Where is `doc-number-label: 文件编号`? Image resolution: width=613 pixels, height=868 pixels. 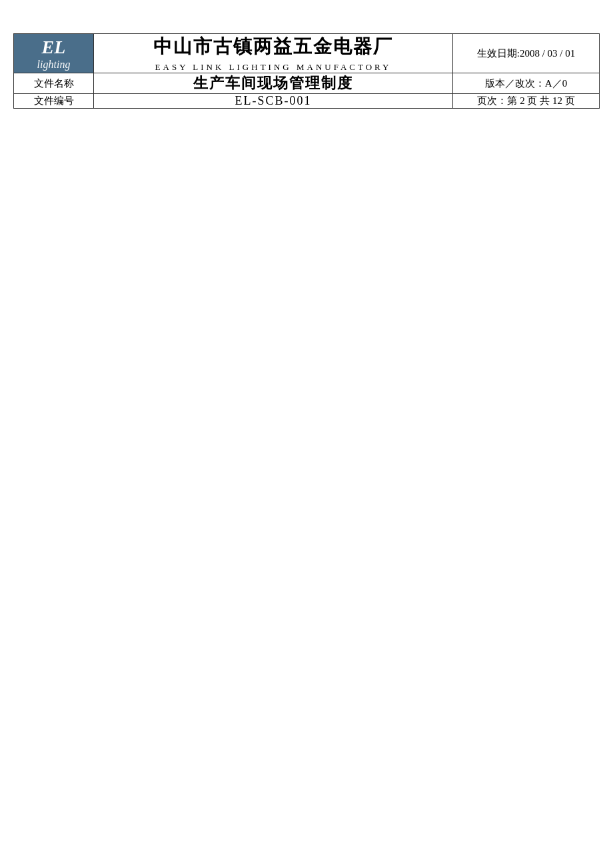 doc-number-label: 文件编号 is located at coordinates (54, 101).